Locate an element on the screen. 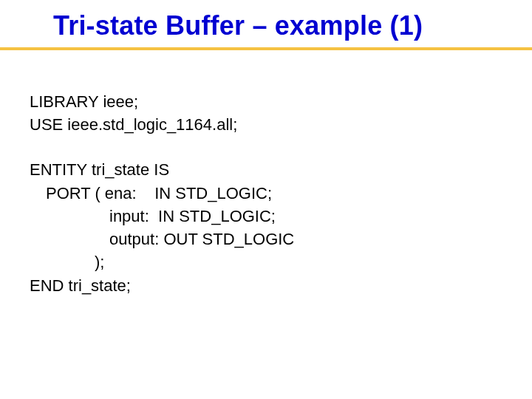  code-line: USE ieee.std_logic_1164.all; is located at coordinates (281, 124).